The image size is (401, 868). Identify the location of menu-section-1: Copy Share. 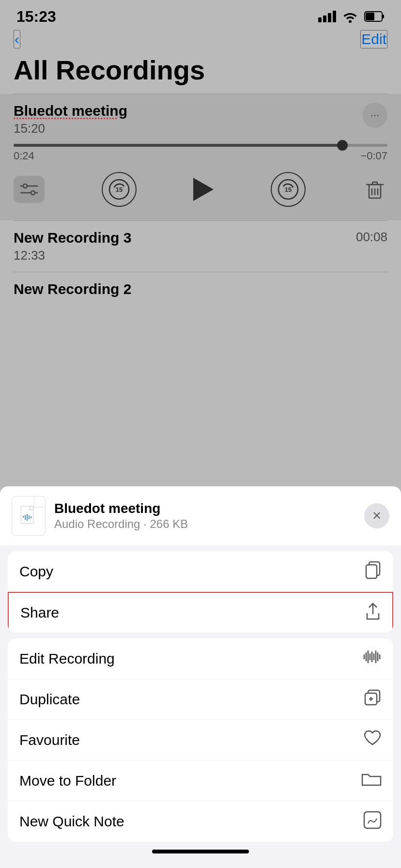
(200, 592).